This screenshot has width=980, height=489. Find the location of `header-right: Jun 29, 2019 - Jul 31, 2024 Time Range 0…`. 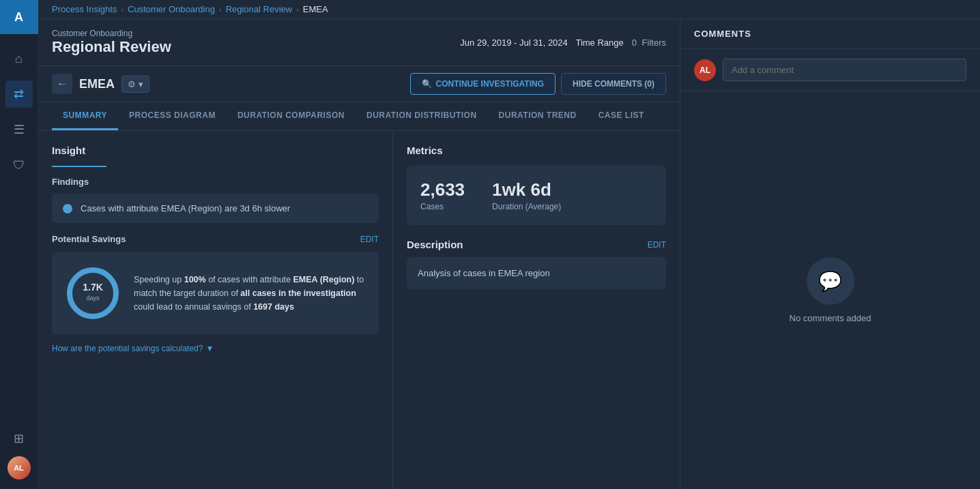

header-right: Jun 29, 2019 - Jul 31, 2024 Time Range 0… is located at coordinates (563, 42).